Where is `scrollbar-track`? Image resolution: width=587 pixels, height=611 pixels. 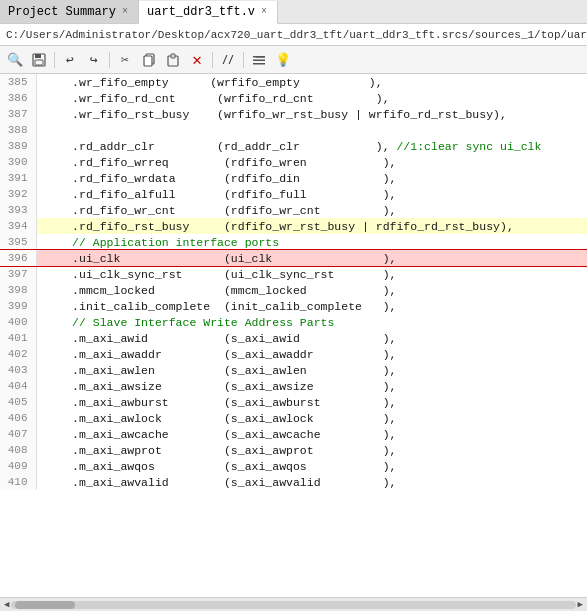 scrollbar-track is located at coordinates (293, 605).